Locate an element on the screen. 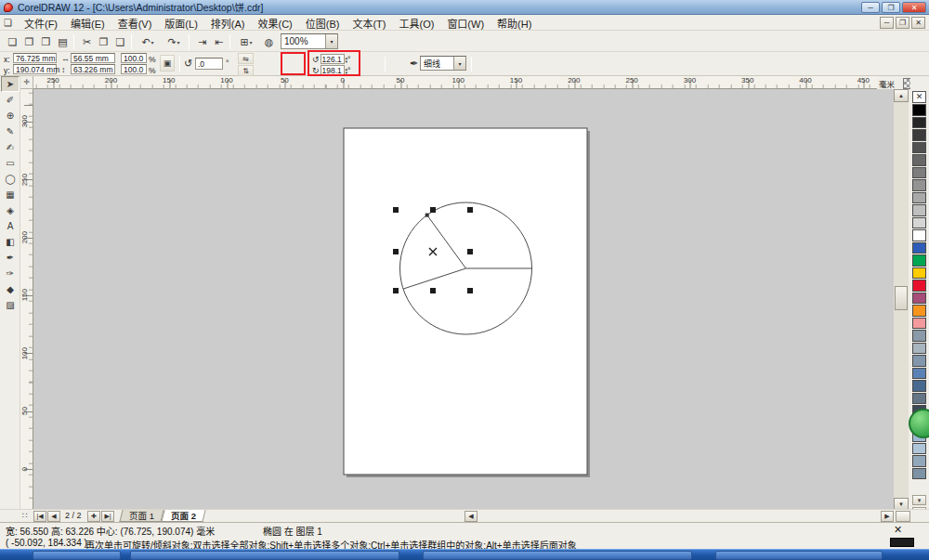  object-width-field: 56.55 mm is located at coordinates (93, 58).